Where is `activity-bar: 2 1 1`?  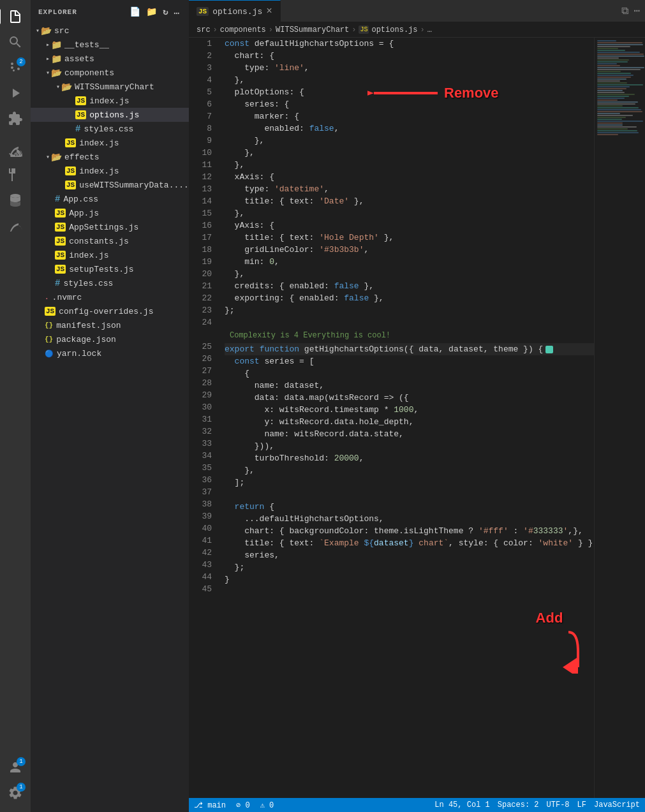 activity-bar: 2 1 1 is located at coordinates (15, 406).